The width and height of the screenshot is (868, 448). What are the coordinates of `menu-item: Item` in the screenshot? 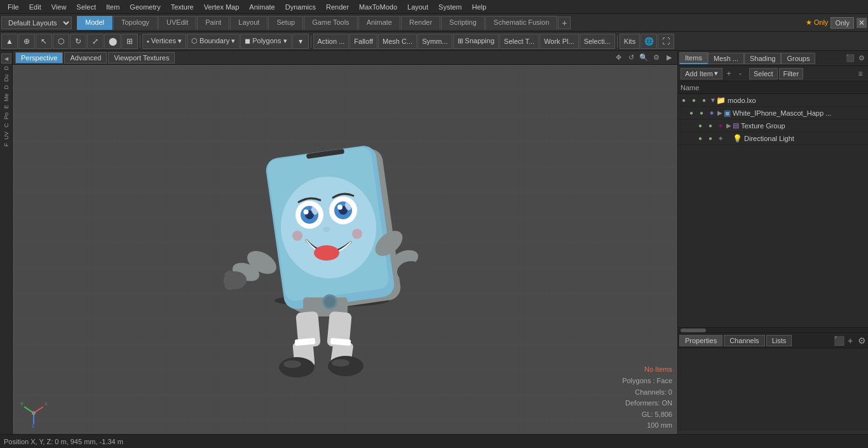 It's located at (113, 7).